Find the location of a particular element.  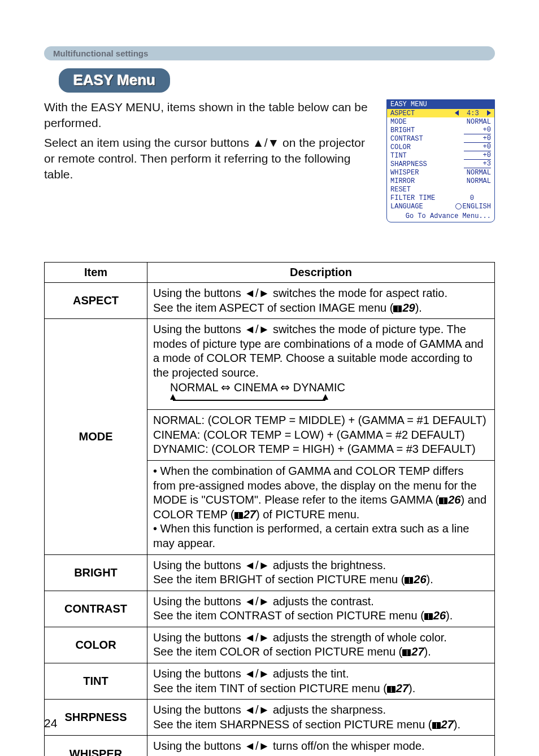

menu-row-language: LANGUAGE ENGLISH is located at coordinates (441, 207).